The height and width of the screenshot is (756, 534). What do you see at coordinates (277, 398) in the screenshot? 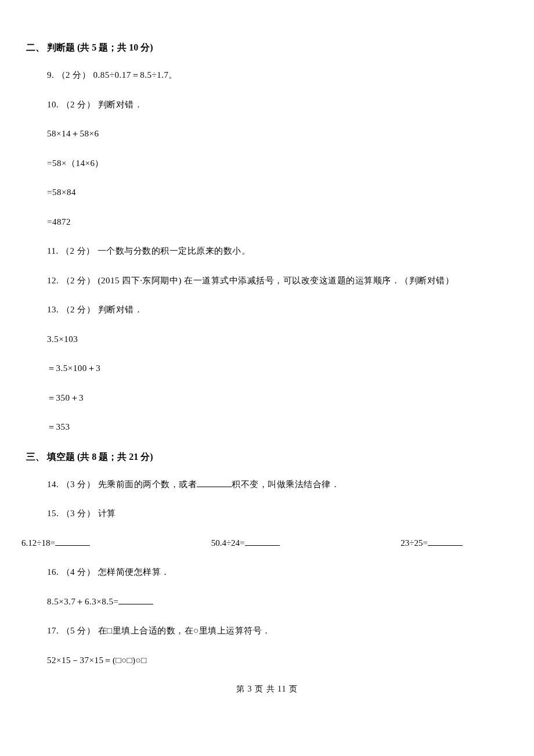
I see `question-13-line-3: ＝350＋3` at bounding box center [277, 398].